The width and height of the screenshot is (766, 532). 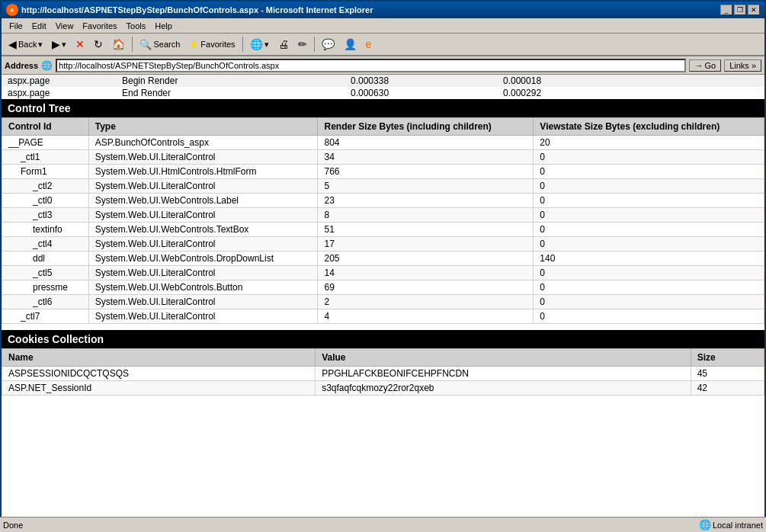 I want to click on cell-name: ASP.NET_SessionId, so click(x=159, y=389).